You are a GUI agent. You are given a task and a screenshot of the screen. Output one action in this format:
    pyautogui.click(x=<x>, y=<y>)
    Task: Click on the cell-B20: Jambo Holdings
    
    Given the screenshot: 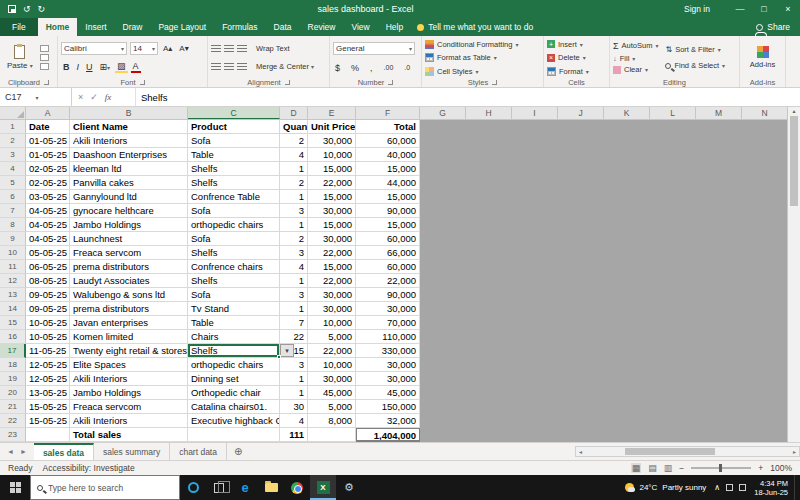 What is the action you would take?
    pyautogui.click(x=129, y=393)
    